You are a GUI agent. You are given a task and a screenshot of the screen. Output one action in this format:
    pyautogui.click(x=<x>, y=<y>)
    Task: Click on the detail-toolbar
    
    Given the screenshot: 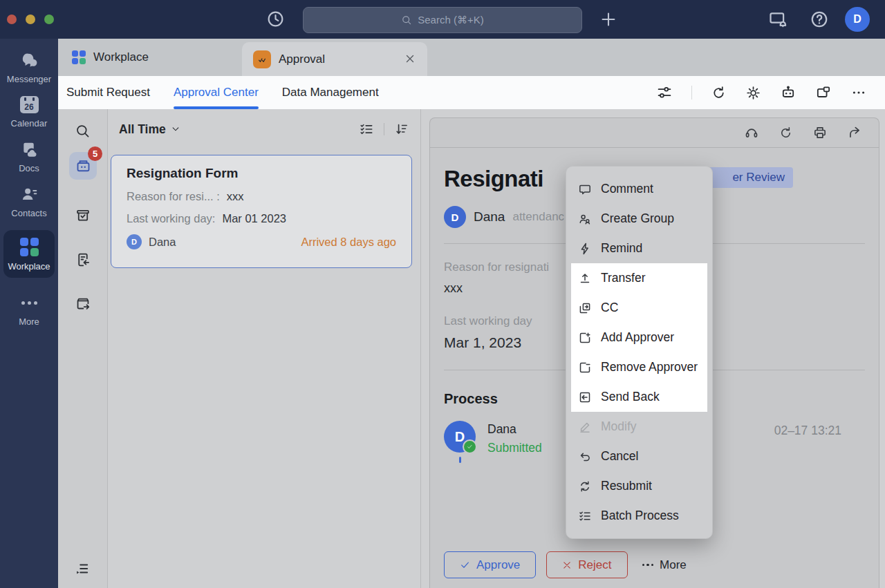 What is the action you would take?
    pyautogui.click(x=654, y=133)
    